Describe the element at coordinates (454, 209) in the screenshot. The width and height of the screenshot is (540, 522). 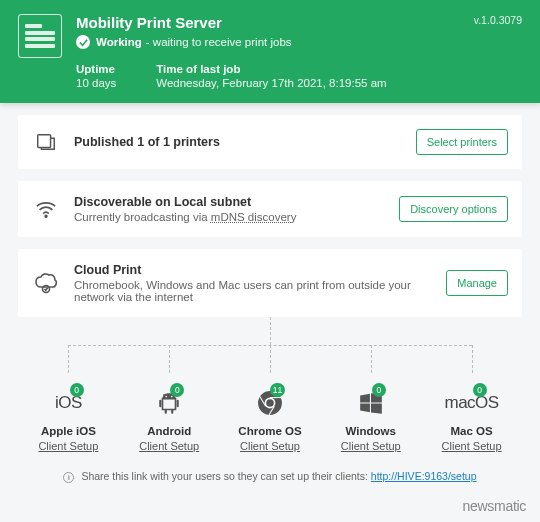
I see `discovery-options-button: Discovery options` at that location.